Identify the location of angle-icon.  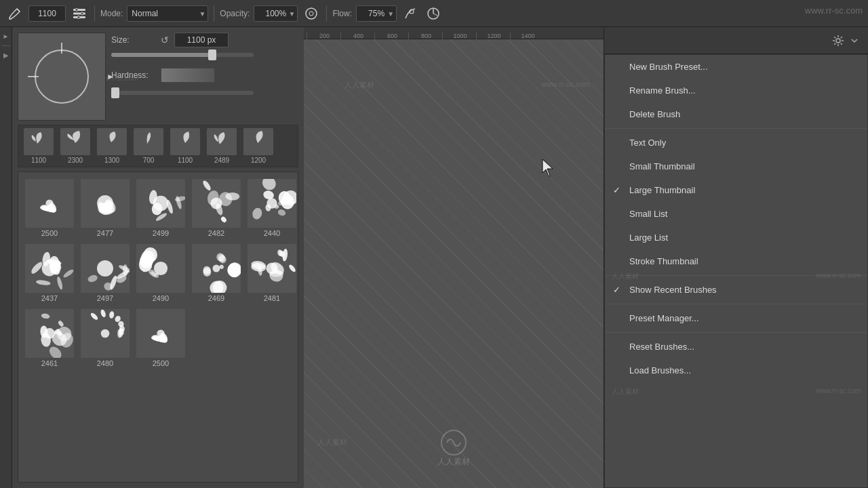
(433, 14).